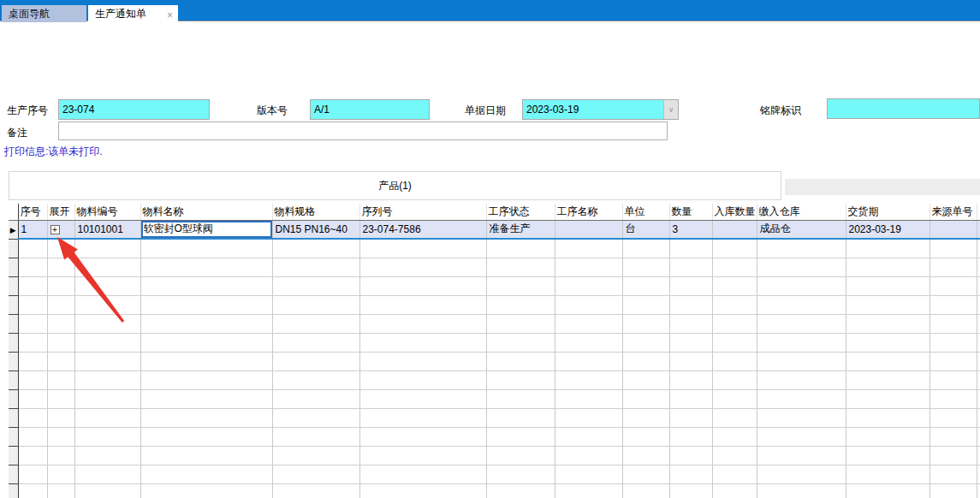  I want to click on product-section-tab: 产品(1), so click(395, 186).